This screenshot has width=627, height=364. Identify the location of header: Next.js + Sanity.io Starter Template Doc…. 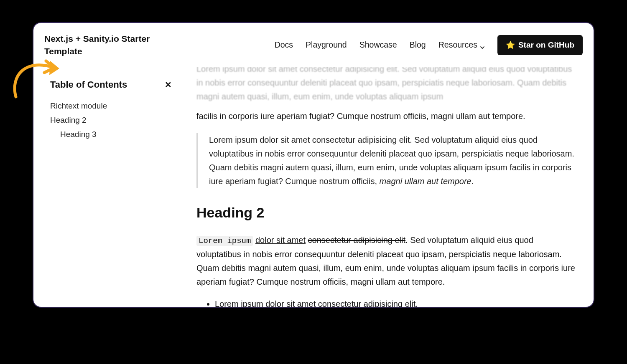
(314, 45).